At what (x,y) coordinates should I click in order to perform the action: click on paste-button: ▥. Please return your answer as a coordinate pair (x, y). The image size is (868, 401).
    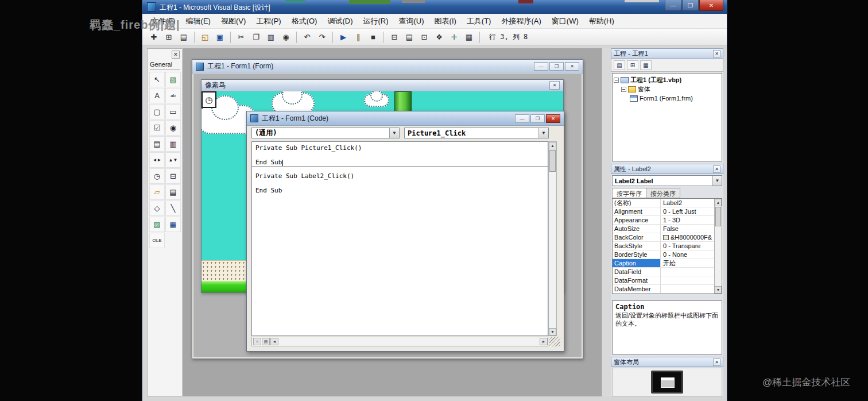
    Looking at the image, I should click on (271, 37).